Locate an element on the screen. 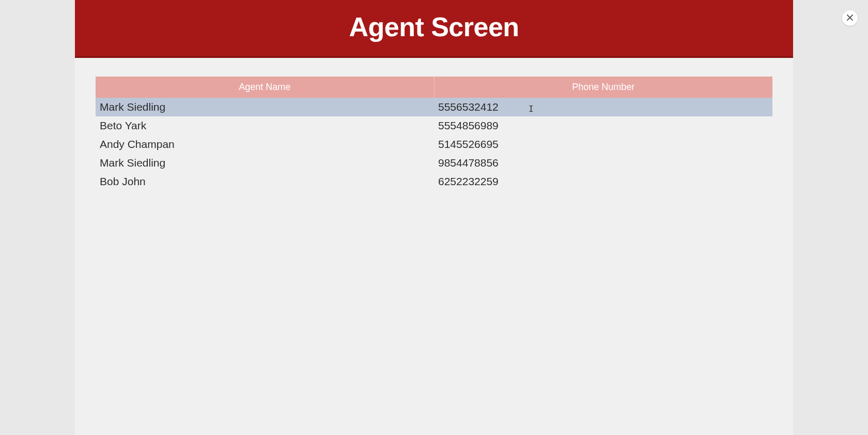  table-row: Beto Yark 5554856989 is located at coordinates (434, 126).